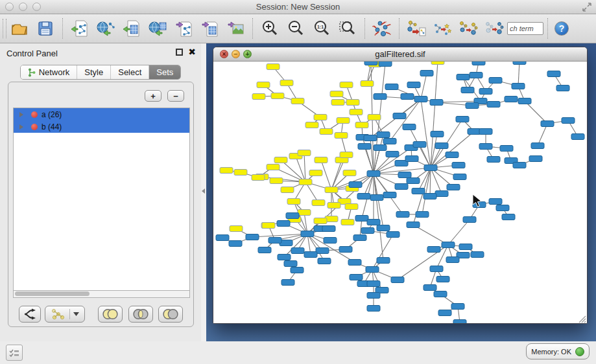  I want to click on memory-status-badge: Memory: OK, so click(558, 351).